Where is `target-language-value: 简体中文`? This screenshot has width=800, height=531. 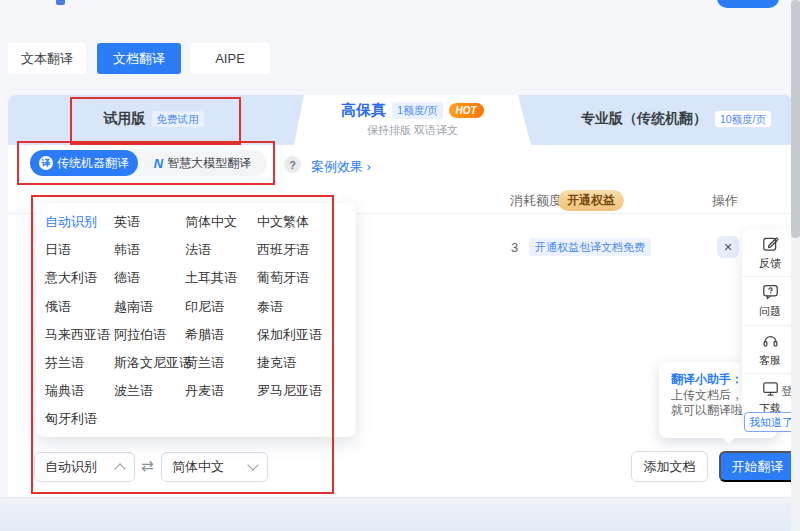
target-language-value: 简体中文 is located at coordinates (198, 467).